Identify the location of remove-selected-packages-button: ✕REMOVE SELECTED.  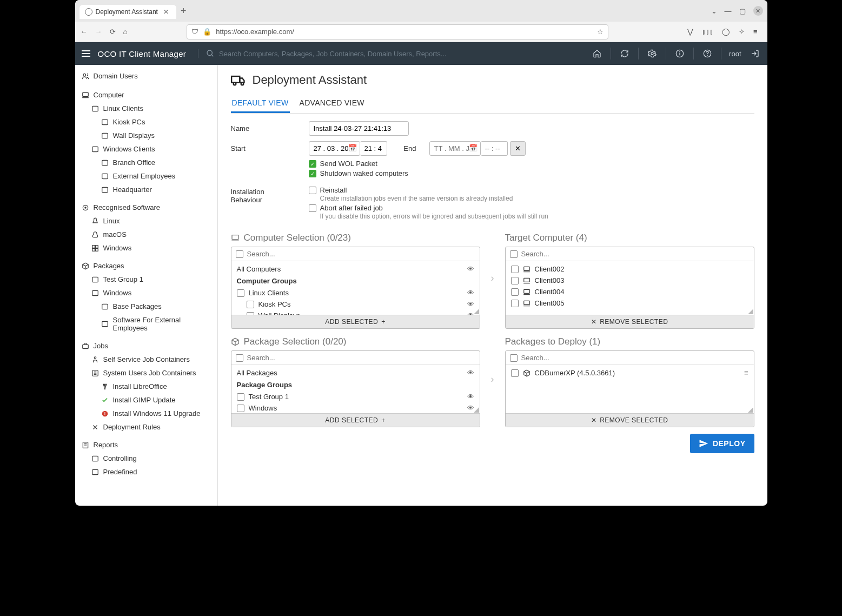
(629, 420).